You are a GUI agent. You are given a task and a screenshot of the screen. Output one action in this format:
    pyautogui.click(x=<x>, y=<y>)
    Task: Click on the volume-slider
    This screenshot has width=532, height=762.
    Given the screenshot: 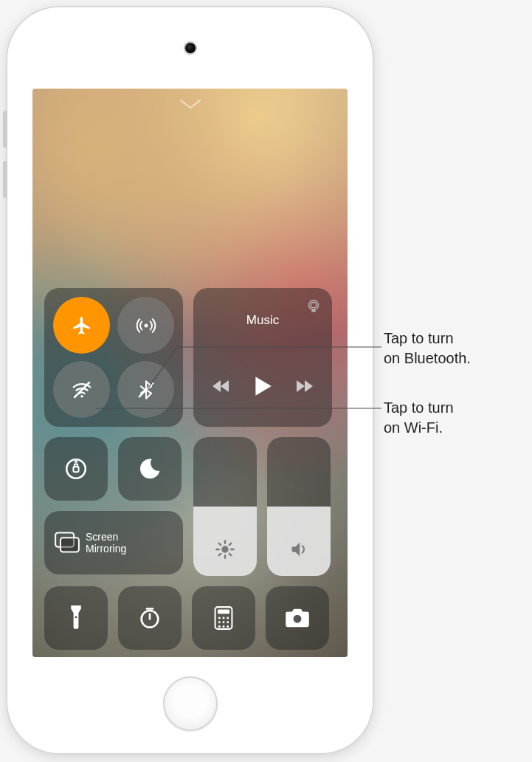 What is the action you would take?
    pyautogui.click(x=299, y=507)
    